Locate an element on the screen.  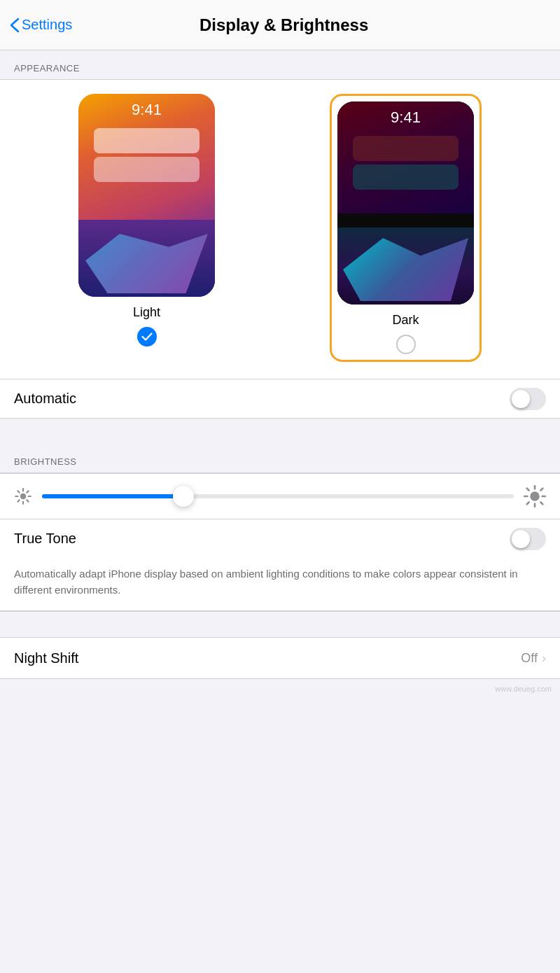
brightness-slider-fill is located at coordinates (113, 496).